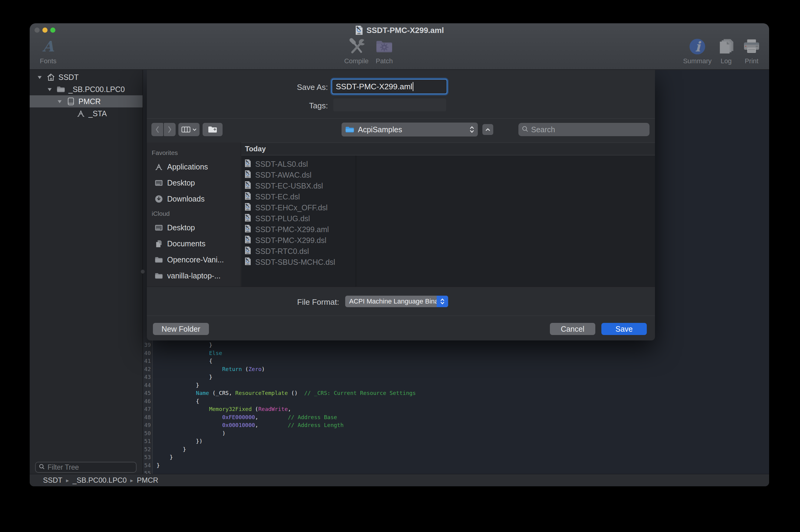 This screenshot has height=532, width=800. Describe the element at coordinates (292, 229) in the screenshot. I see `file-name: SSDT-PMC-X299.aml` at that location.